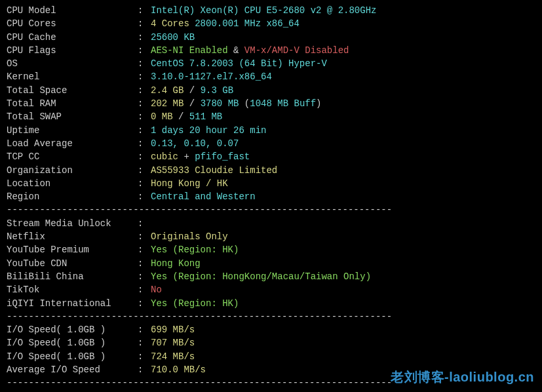  I want to click on row-label: Uptime, so click(72, 130).